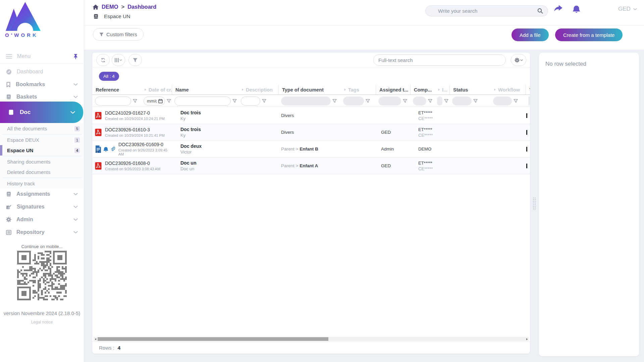  What do you see at coordinates (42, 162) in the screenshot?
I see `sidebar-item-sharing-documents: Sharing documents` at bounding box center [42, 162].